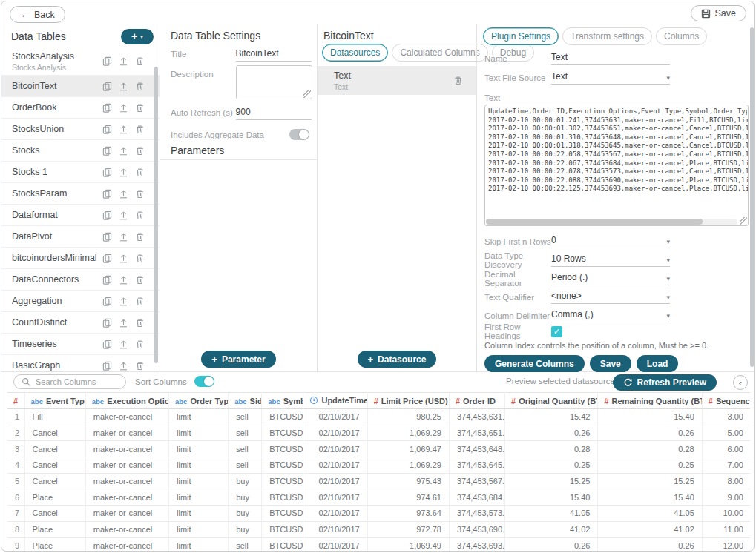 The height and width of the screenshot is (553, 756). What do you see at coordinates (156, 215) in the screenshot?
I see `sidebar-scrollbar` at bounding box center [156, 215].